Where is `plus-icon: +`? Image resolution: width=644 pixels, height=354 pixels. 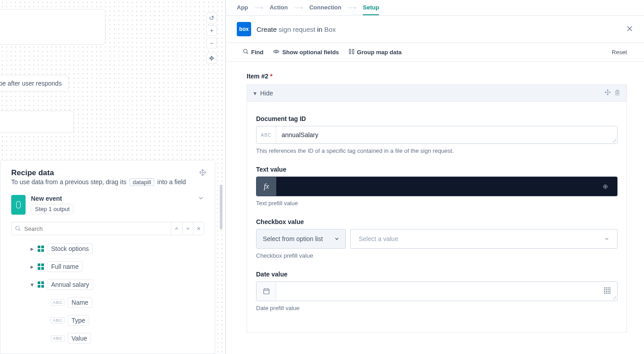 plus-icon: + is located at coordinates (212, 30).